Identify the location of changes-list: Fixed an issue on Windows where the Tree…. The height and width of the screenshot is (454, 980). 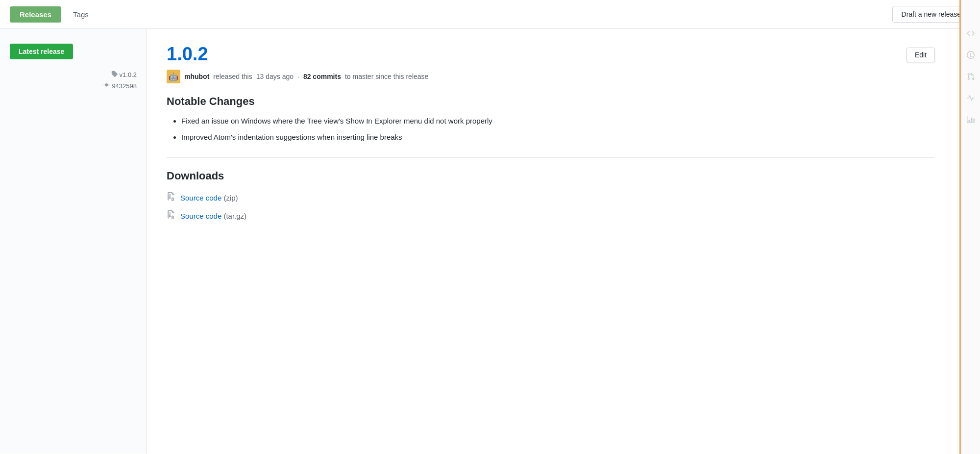
(551, 129).